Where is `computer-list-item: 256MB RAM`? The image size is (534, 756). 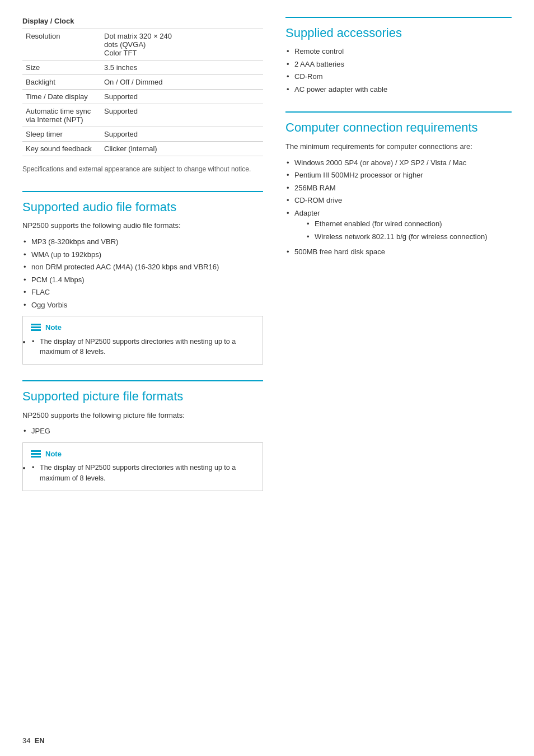
computer-list-item: 256MB RAM is located at coordinates (399, 188).